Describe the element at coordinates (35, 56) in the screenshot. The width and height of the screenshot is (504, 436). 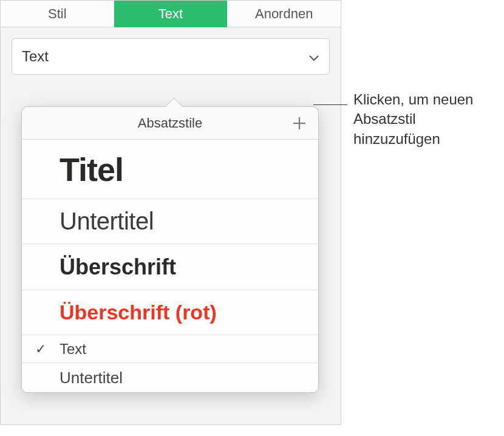
I see `dropdown-value: Text` at that location.